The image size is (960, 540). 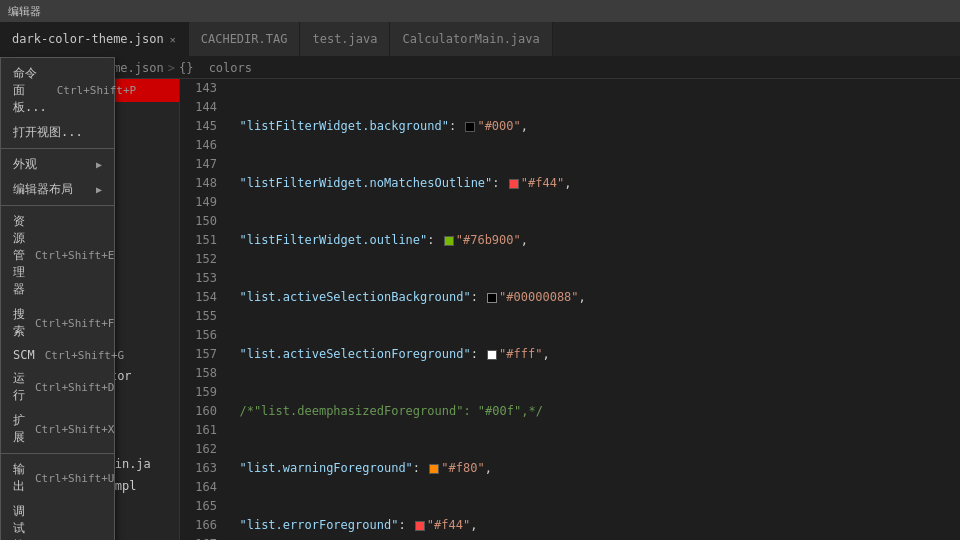 What do you see at coordinates (58, 132) in the screenshot?
I see `menu-item-open-view: 打开视图...` at bounding box center [58, 132].